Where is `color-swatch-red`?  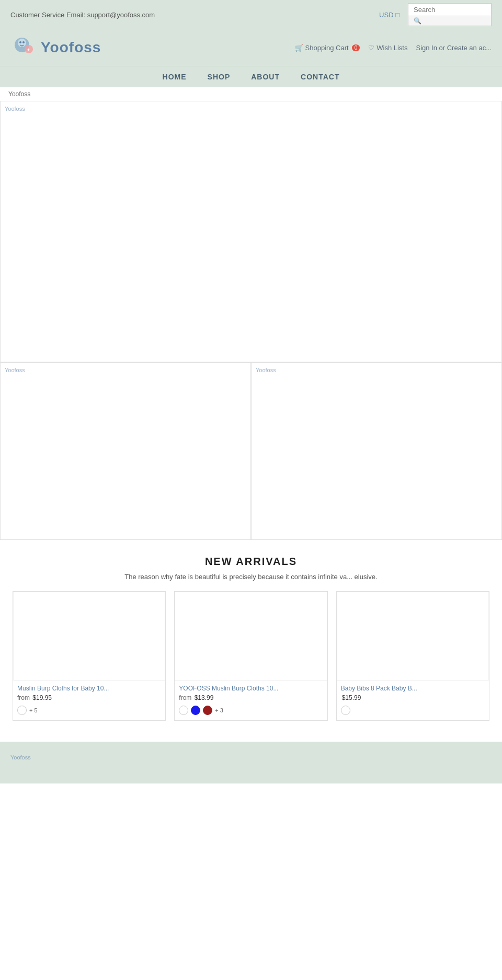
color-swatch-red is located at coordinates (208, 710).